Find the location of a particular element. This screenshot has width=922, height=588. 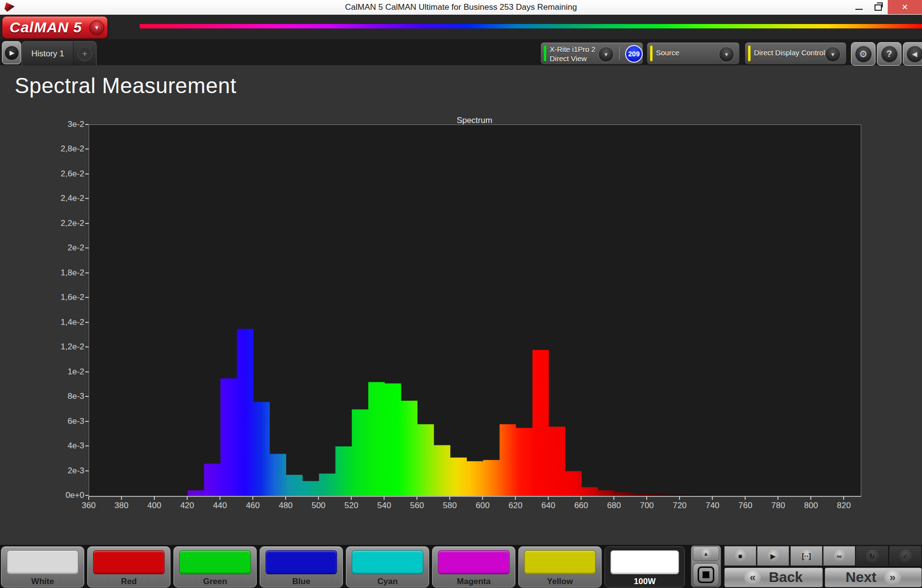

next-button: Next » is located at coordinates (873, 577).